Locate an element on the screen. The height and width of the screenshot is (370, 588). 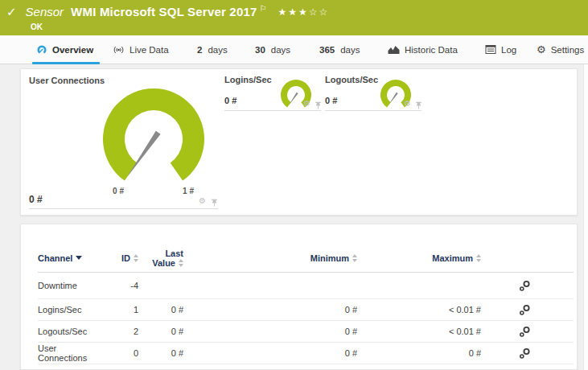
active-tab-indicator is located at coordinates (66, 63).